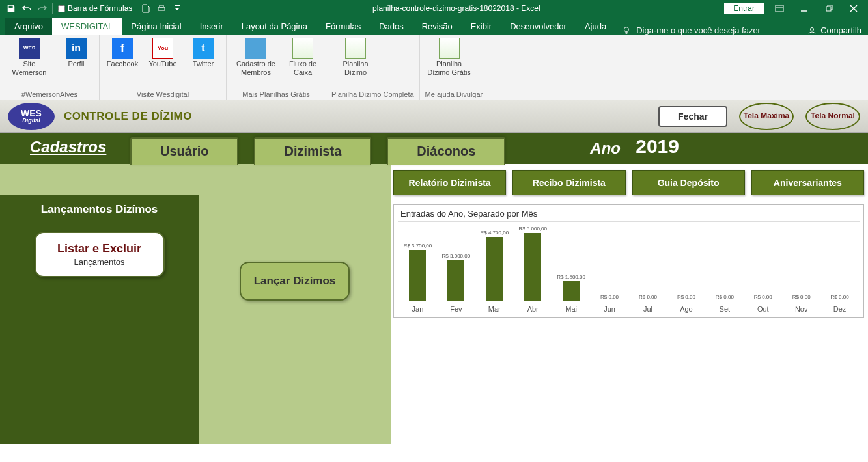  Describe the element at coordinates (812, 31) in the screenshot. I see `share-icon` at that location.